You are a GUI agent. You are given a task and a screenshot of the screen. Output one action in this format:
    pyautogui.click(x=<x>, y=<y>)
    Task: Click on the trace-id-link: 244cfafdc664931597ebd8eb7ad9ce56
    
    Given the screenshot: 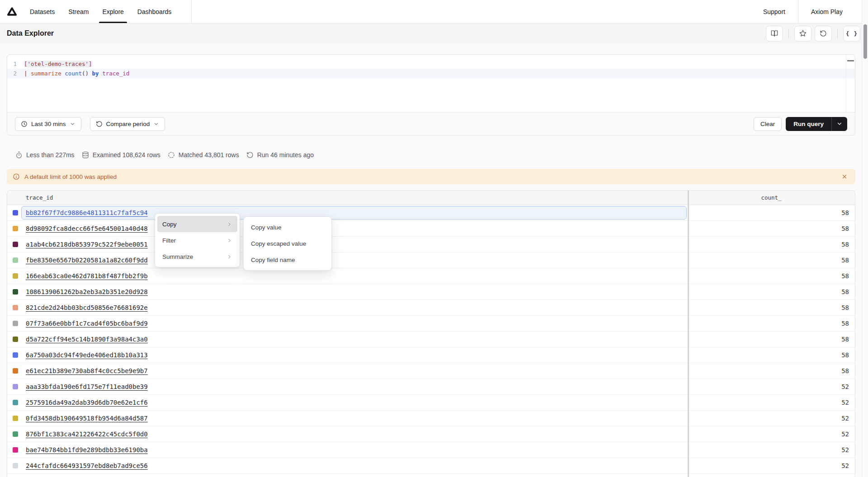 What is the action you would take?
    pyautogui.click(x=87, y=466)
    